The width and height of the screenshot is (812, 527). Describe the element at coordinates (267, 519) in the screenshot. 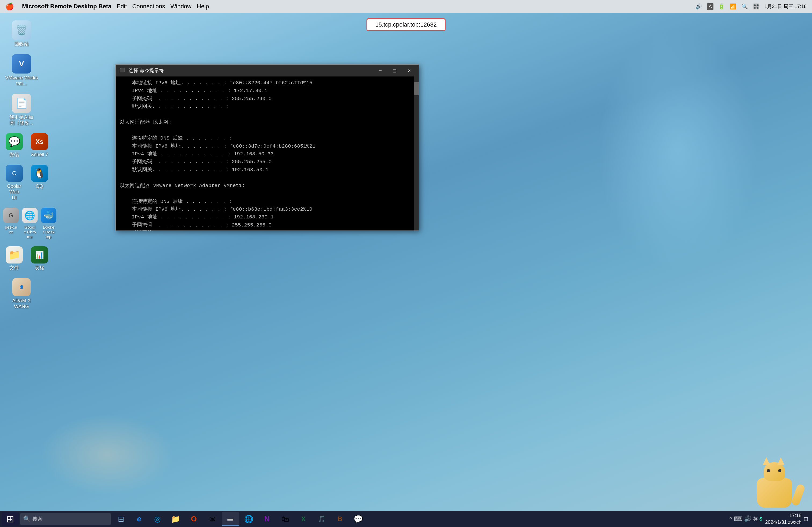

I see `taskbar-onenote-button: N` at that location.